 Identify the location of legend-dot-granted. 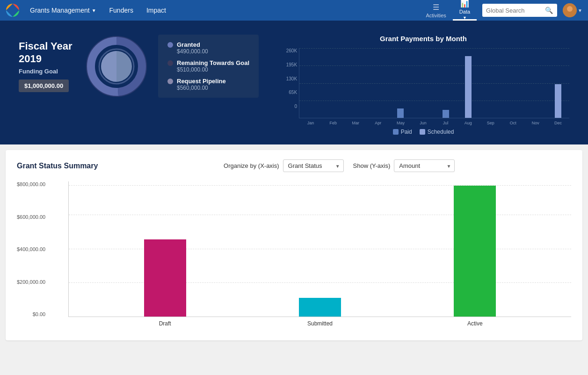
(170, 45).